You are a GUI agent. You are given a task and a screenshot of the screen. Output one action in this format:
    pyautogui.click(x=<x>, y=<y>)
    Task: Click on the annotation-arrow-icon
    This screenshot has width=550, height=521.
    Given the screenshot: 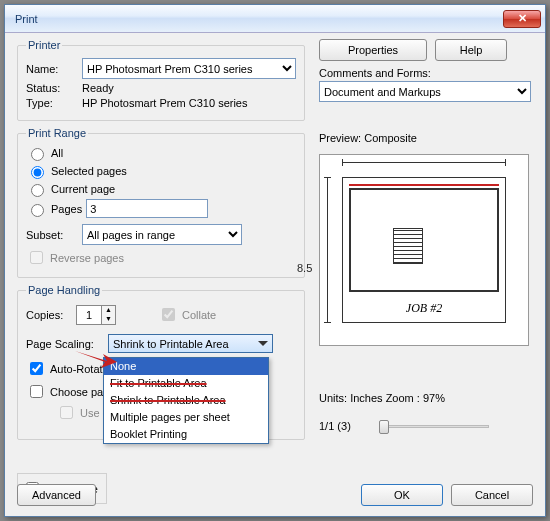 What is the action you would take?
    pyautogui.click(x=96, y=358)
    